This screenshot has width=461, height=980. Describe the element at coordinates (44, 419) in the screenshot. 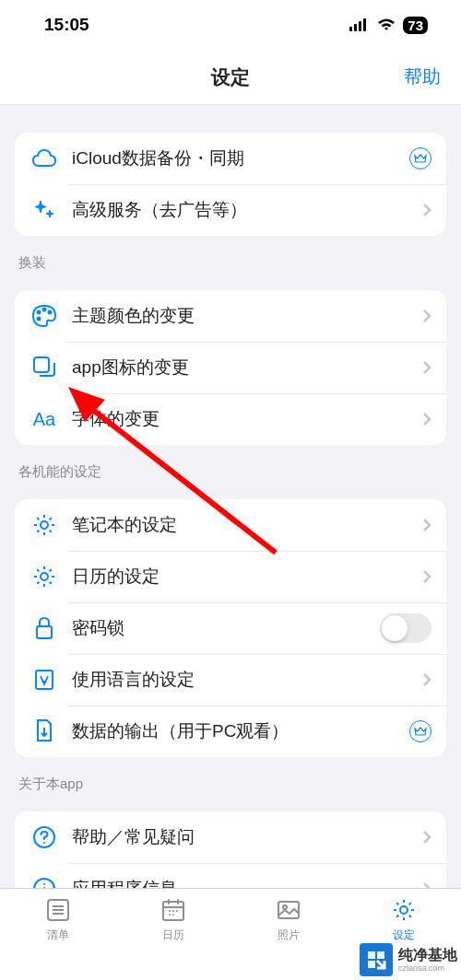

I see `font-icon: Aa` at that location.